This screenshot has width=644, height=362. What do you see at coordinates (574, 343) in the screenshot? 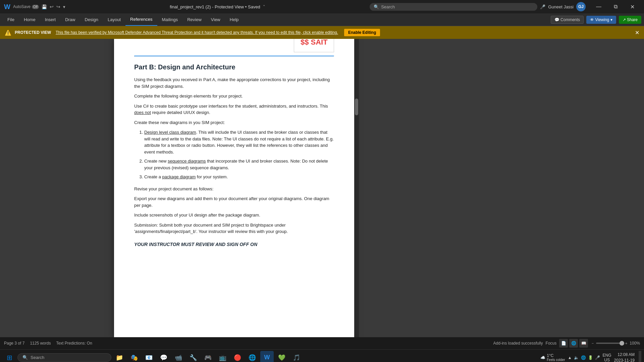
I see `web-view-icon: 🌐` at bounding box center [574, 343].